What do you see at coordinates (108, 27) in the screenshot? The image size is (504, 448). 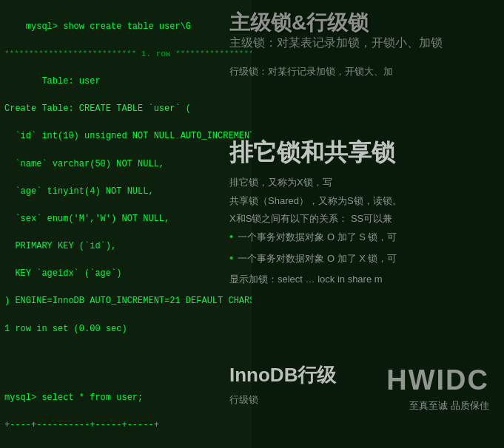 I see `prompt-show-create: mysql> show create table user\G` at bounding box center [108, 27].